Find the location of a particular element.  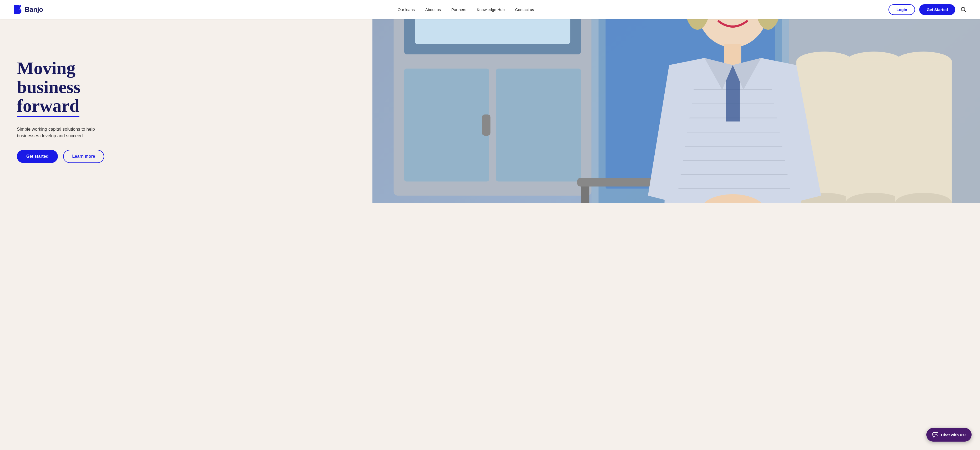

header: Banjo Our loans About us Partners Knowle… is located at coordinates (490, 10).